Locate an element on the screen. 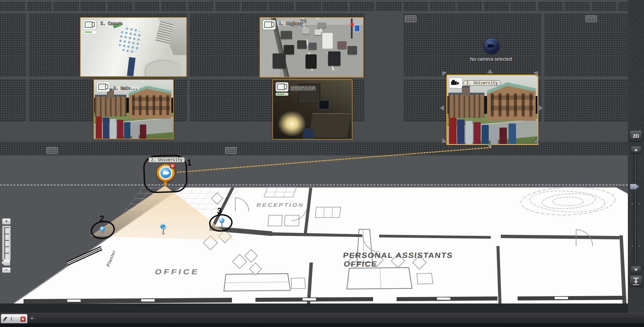  map-selection-border is located at coordinates (314, 185).